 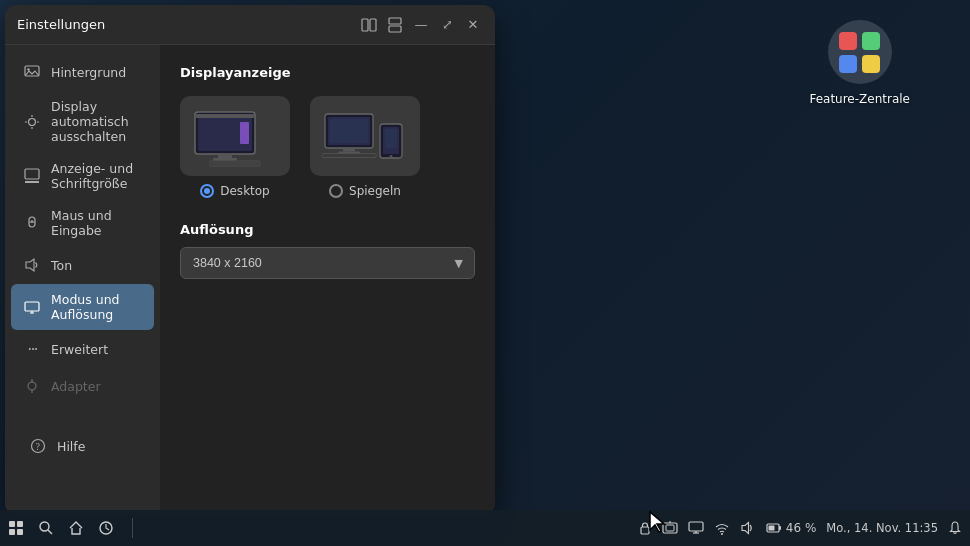 What do you see at coordinates (871, 64) in the screenshot?
I see `fz-dot-yellow` at bounding box center [871, 64].